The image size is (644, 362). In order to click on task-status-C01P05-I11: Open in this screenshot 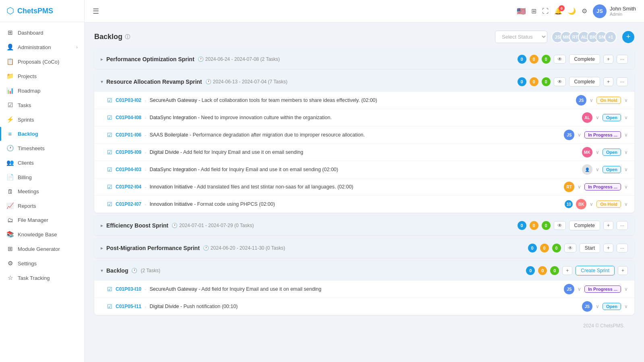, I will do `click(612, 306)`.